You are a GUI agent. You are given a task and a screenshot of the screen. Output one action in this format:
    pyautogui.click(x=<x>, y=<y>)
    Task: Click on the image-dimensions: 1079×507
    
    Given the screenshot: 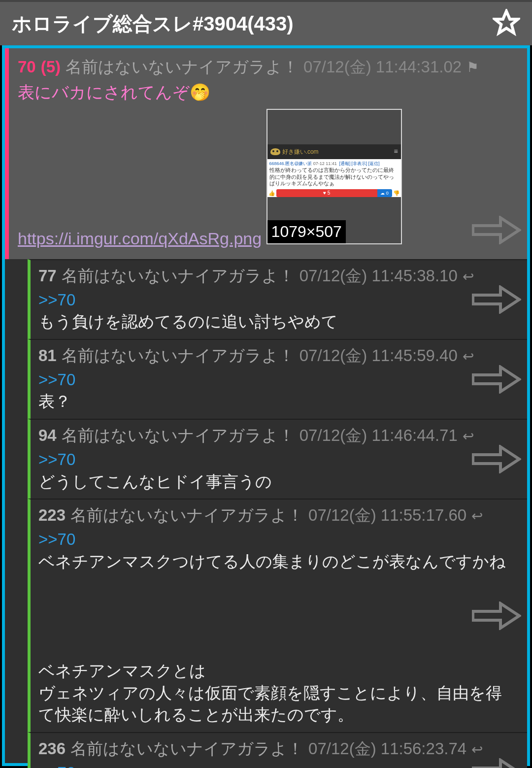 What is the action you would take?
    pyautogui.click(x=306, y=232)
    